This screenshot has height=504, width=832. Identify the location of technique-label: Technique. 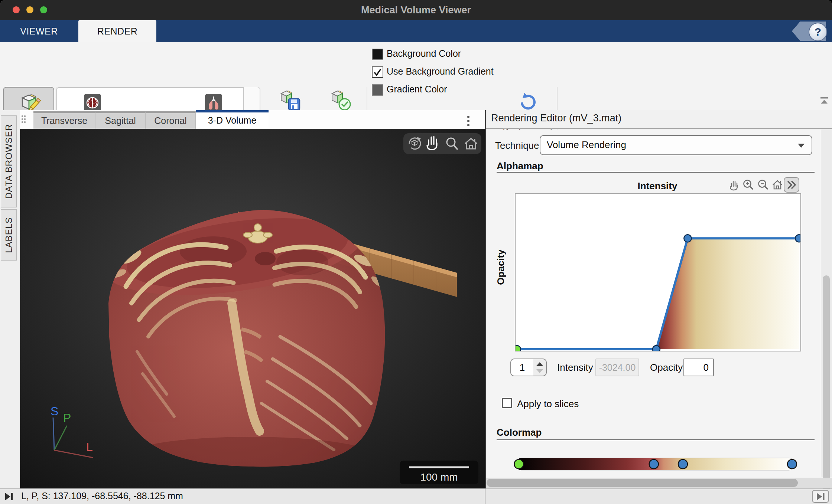
(517, 145).